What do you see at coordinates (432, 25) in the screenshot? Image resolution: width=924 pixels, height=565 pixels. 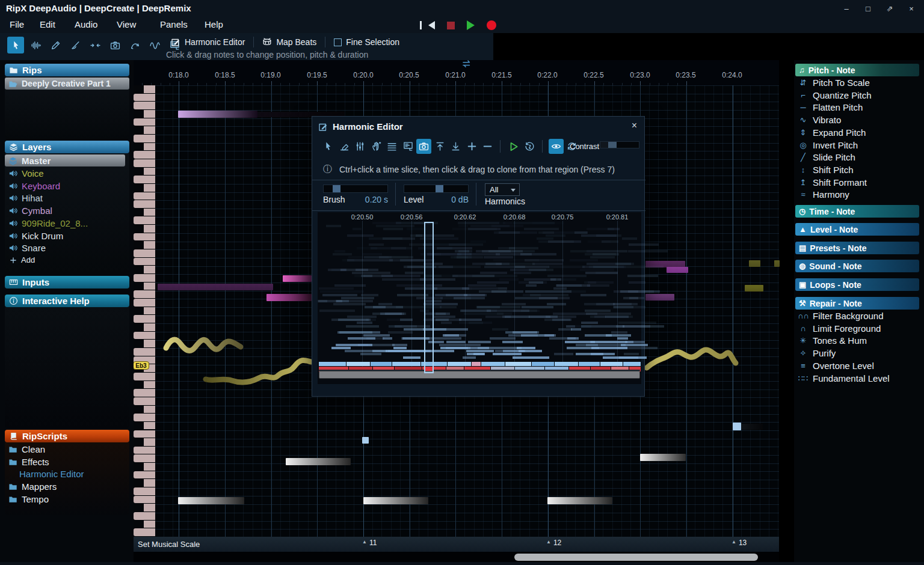 I see `skip-start-button` at bounding box center [432, 25].